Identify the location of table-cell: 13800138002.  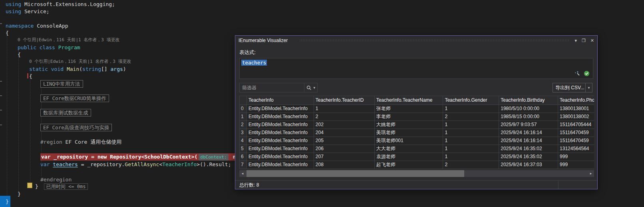
(576, 117).